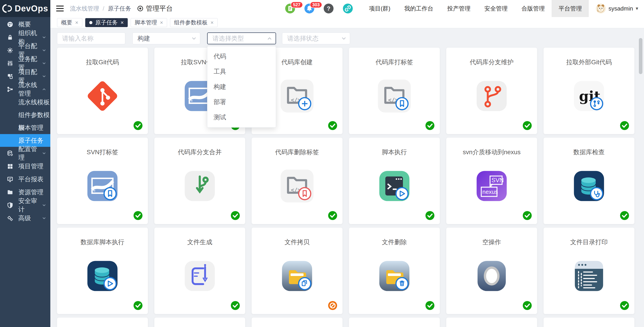  What do you see at coordinates (44, 89) in the screenshot?
I see `chevron-up-icon` at bounding box center [44, 89].